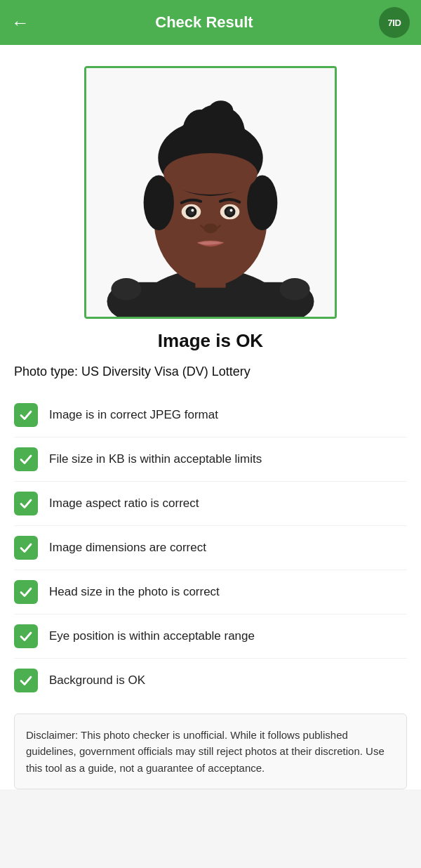 The height and width of the screenshot is (868, 421). What do you see at coordinates (210, 459) in the screenshot?
I see `check-item-filesize: File size in KB is within acceptable lim…` at bounding box center [210, 459].